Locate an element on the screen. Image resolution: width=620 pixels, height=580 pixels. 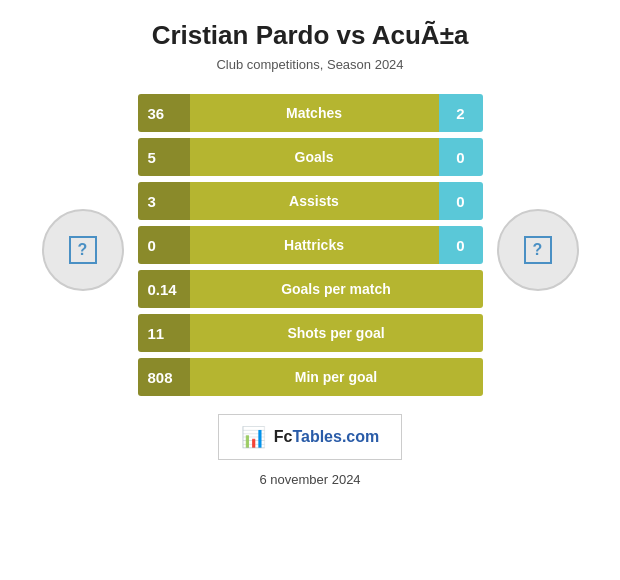
stat-row-min-per-goal: 808Min per goal is located at coordinates (310, 377).